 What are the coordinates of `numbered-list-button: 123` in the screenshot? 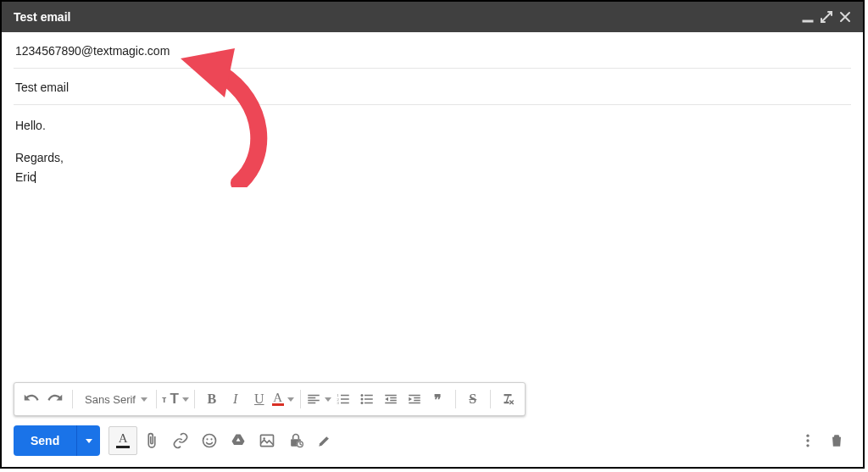 It's located at (343, 399).